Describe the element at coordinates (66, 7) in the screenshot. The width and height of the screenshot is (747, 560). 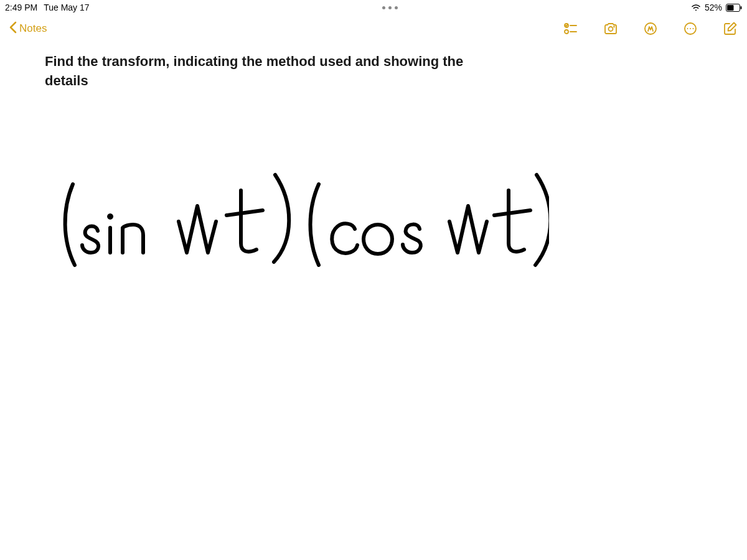
I see `status-date: Tue May 17` at that location.